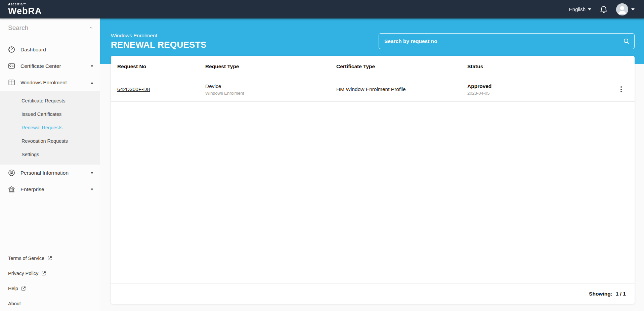 The width and height of the screenshot is (644, 311). I want to click on user-menu, so click(626, 9).